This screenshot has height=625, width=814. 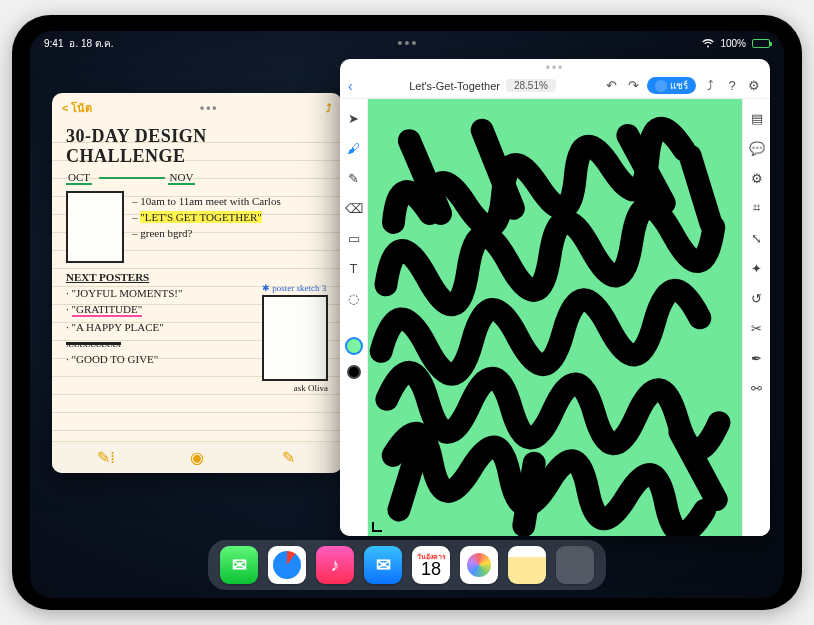 I want to click on calendar-day: 18, so click(x=431, y=569).